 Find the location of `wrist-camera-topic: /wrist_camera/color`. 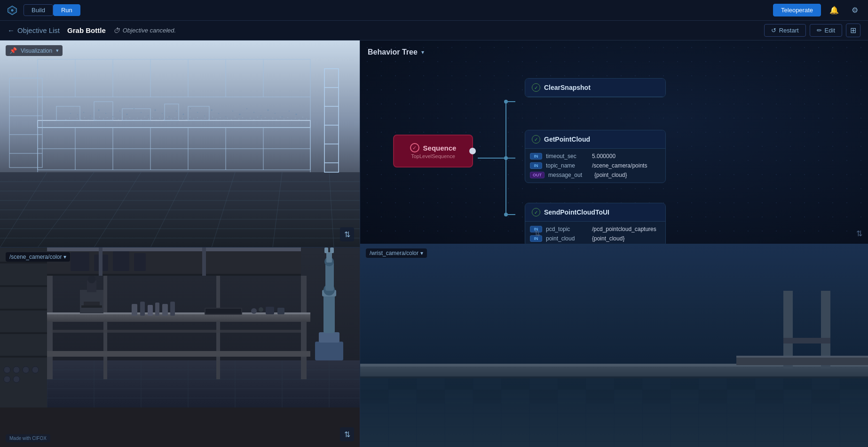

wrist-camera-topic: /wrist_camera/color is located at coordinates (394, 253).